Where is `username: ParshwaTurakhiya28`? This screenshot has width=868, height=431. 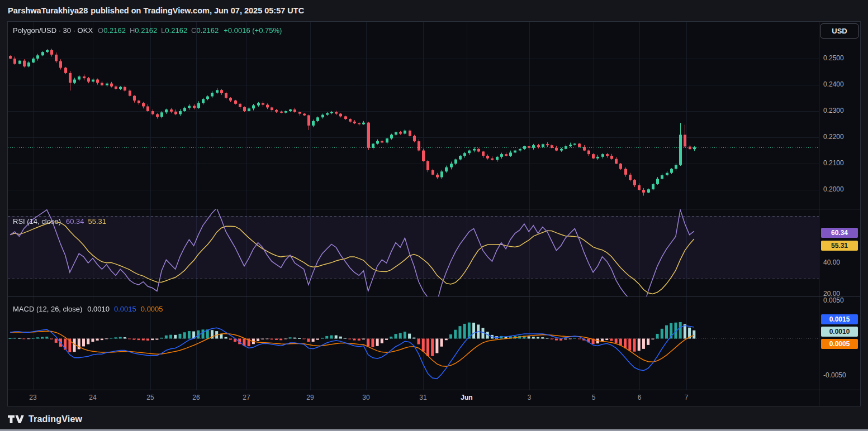 username: ParshwaTurakhiya28 is located at coordinates (48, 11).